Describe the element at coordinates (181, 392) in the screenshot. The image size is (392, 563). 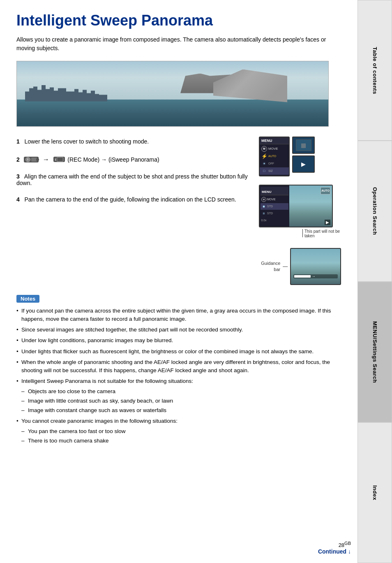
I see `list-item: Objects are too close to the camera` at that location.